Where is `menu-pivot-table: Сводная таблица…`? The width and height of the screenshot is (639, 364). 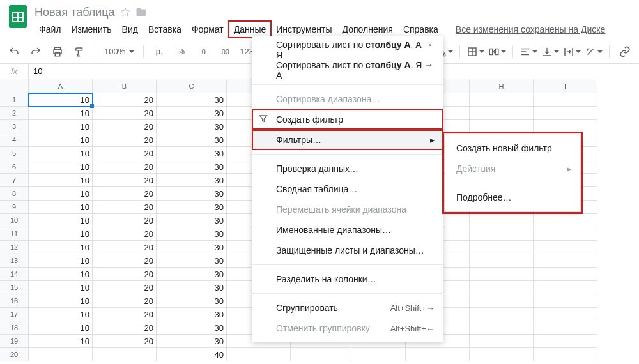
menu-pivot-table: Сводная таблица… is located at coordinates (348, 189).